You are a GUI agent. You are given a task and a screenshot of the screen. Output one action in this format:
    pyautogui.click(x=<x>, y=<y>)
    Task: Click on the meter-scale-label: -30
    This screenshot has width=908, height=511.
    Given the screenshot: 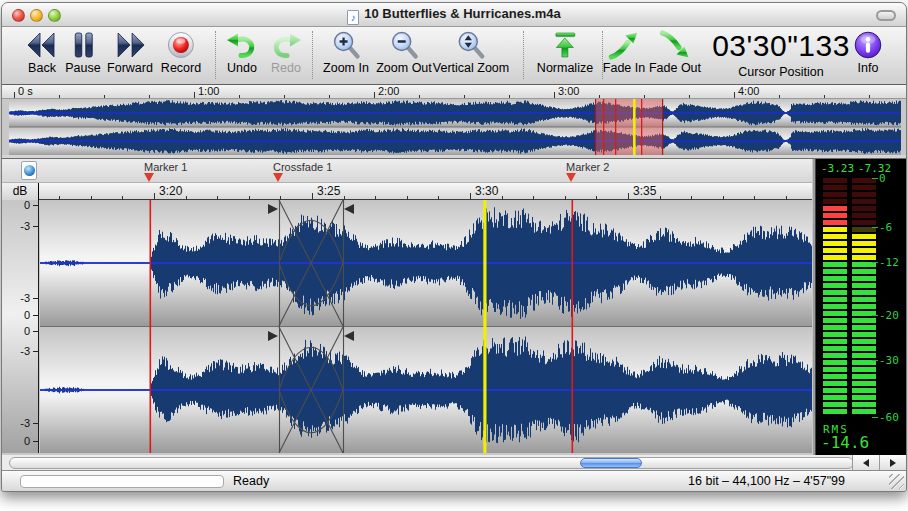 What is the action you would take?
    pyautogui.click(x=889, y=360)
    